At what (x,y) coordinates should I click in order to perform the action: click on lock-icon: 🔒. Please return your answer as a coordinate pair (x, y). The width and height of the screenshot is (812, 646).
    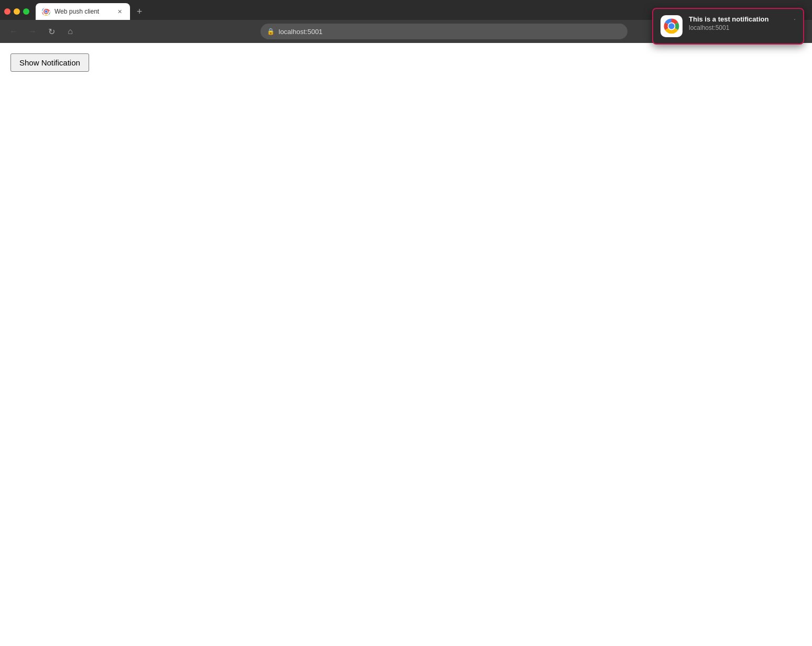
    Looking at the image, I should click on (270, 31).